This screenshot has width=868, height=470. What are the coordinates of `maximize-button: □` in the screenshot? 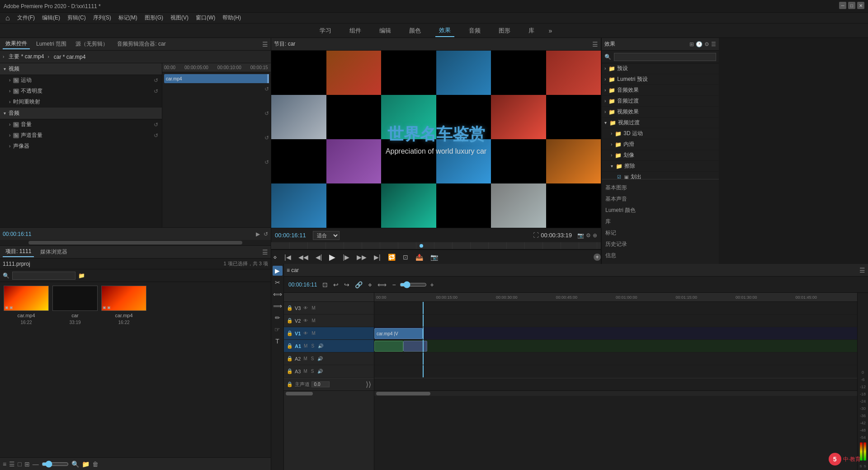 It's located at (852, 5).